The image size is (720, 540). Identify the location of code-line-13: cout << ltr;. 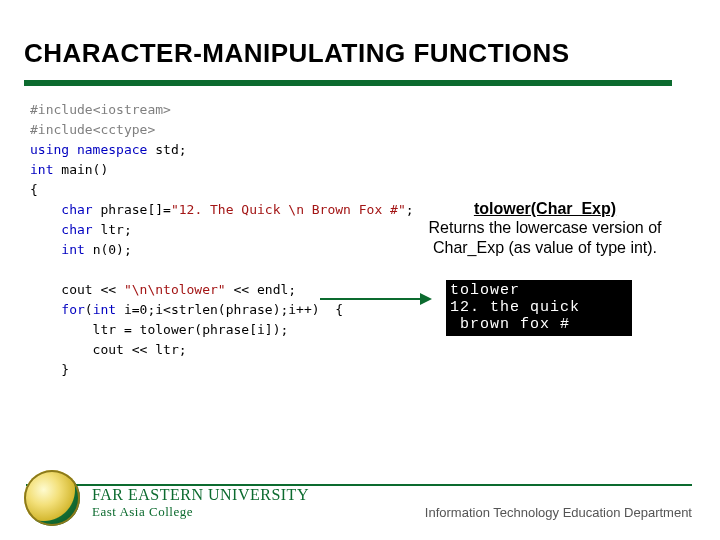
(108, 350).